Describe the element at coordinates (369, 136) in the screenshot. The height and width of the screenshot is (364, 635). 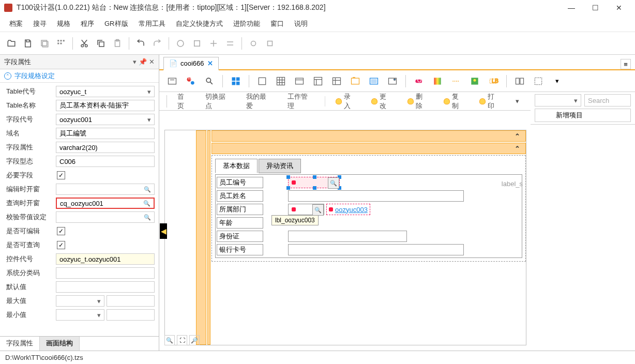
I see `header-bar-1: ⌃` at that location.